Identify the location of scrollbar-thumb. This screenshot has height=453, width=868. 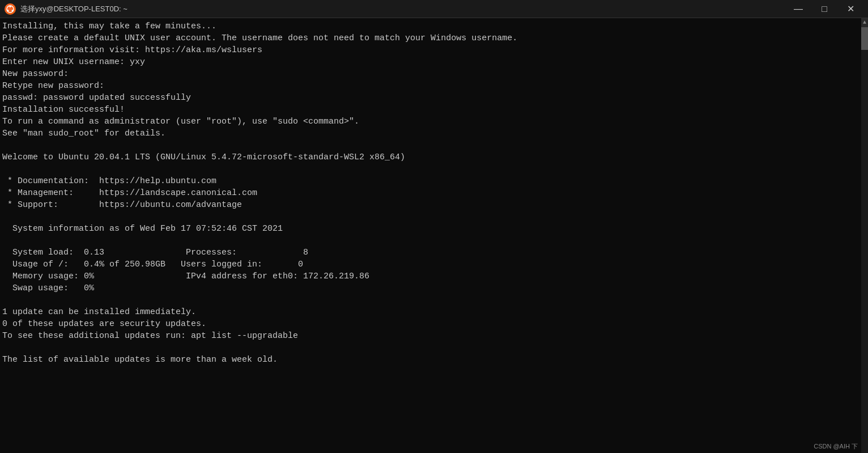
(865, 39).